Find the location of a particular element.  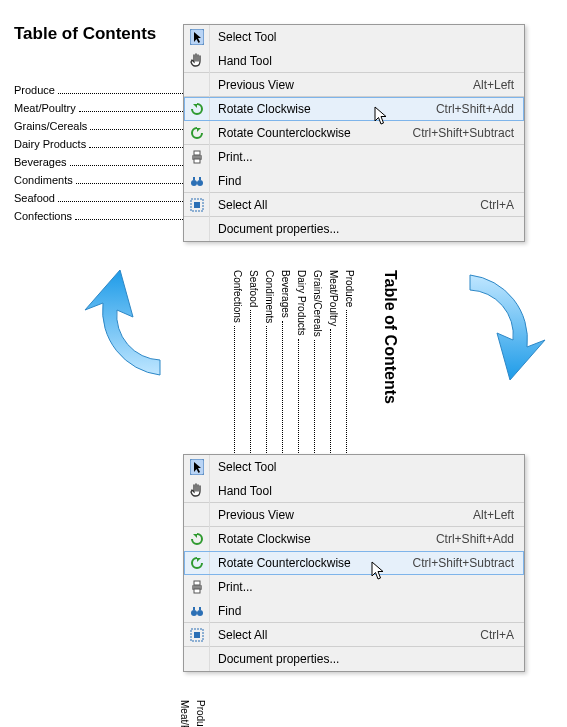

document-bottom-peek: Produce2Meat/Poultry3Grains/Cereals4Dair… is located at coordinates (314, 714).